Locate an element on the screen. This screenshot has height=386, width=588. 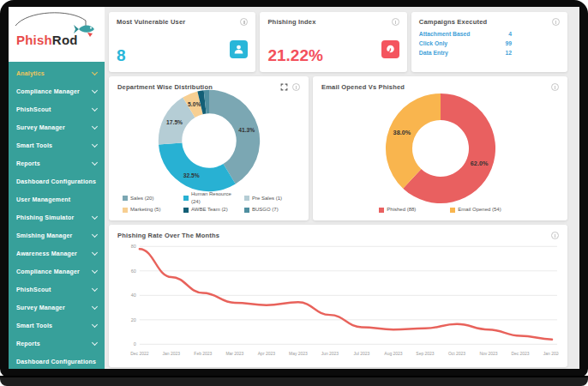
y-tick-label: 20 is located at coordinates (134, 320).